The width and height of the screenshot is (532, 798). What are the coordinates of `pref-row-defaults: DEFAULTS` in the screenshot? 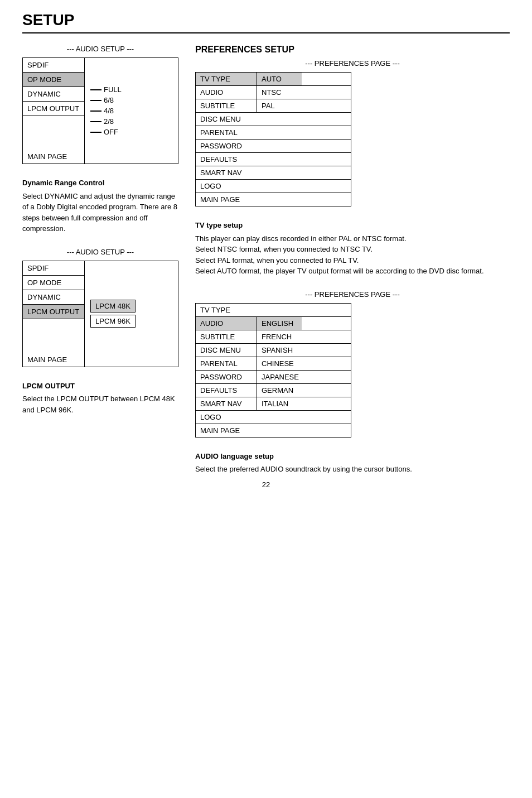 It's located at (273, 160).